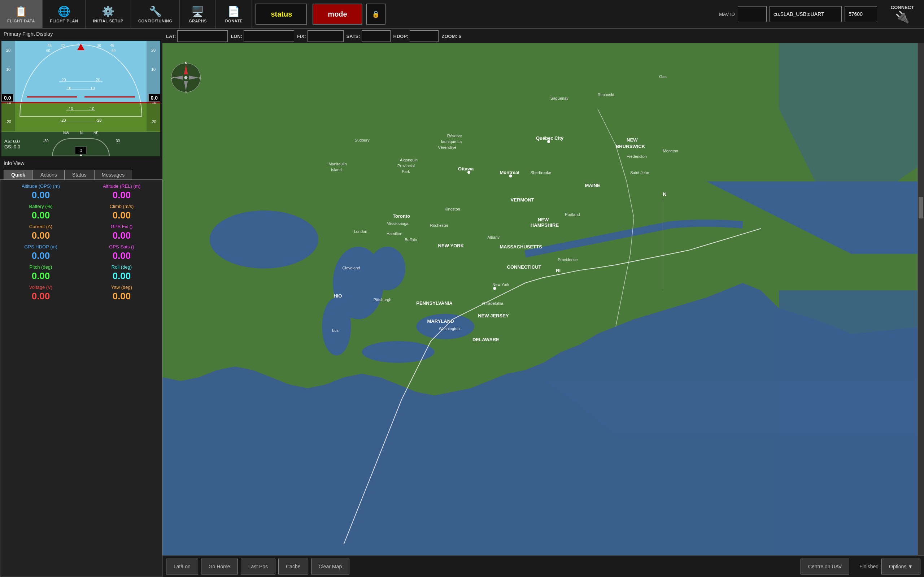 This screenshot has width=924, height=577. What do you see at coordinates (452, 142) in the screenshot?
I see `svg-text: faunique La` at bounding box center [452, 142].